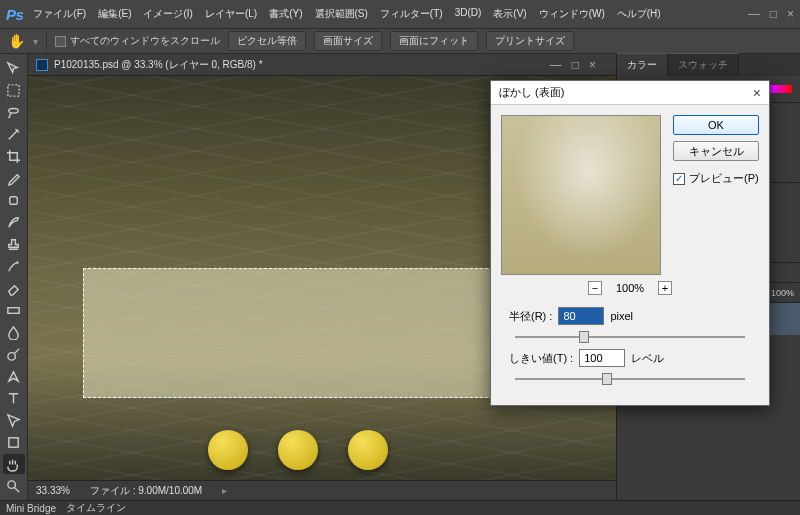 The image size is (800, 515). What do you see at coordinates (113, 490) in the screenshot?
I see `file-info-label: ファイル :` at bounding box center [113, 490].